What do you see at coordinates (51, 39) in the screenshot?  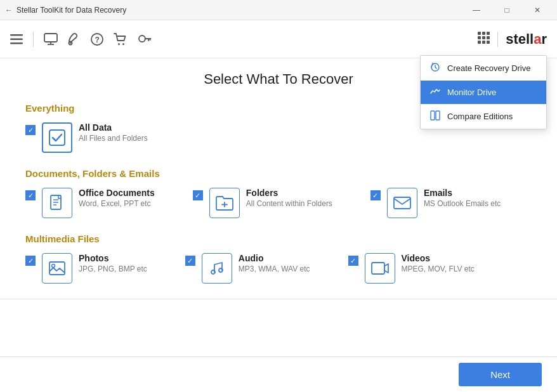 I see `monitor-icon` at bounding box center [51, 39].